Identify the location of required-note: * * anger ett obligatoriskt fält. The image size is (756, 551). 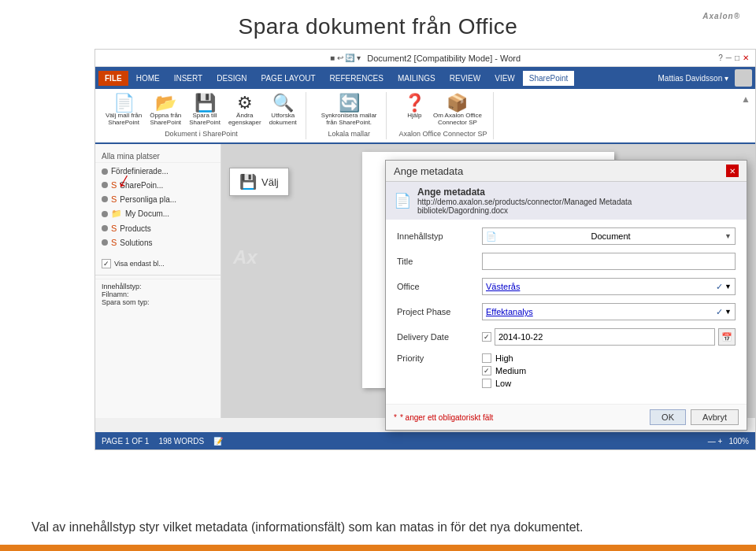
(443, 417).